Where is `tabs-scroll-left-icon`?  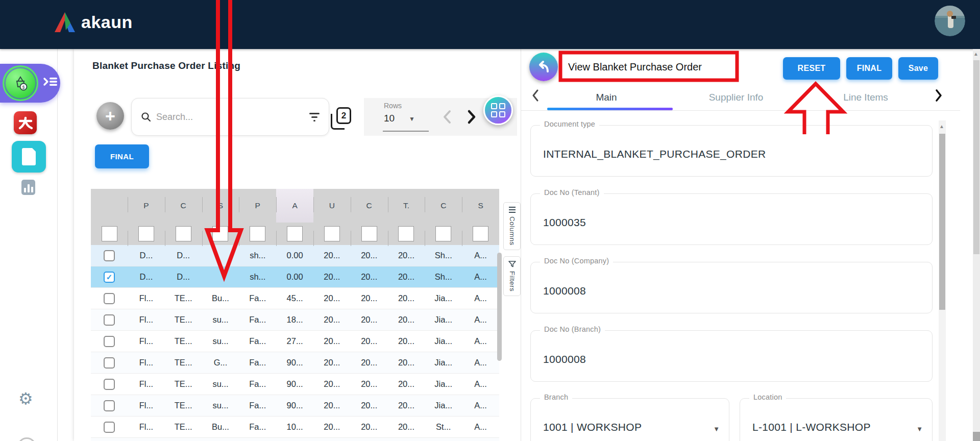 tabs-scroll-left-icon is located at coordinates (535, 95).